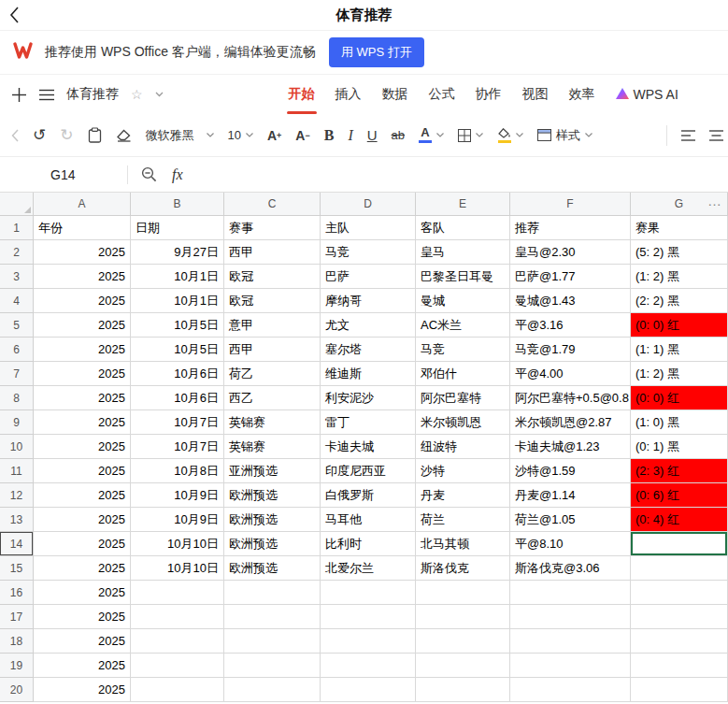 This screenshot has height=704, width=728. What do you see at coordinates (17, 544) in the screenshot?
I see `row-header-14: 14` at bounding box center [17, 544].